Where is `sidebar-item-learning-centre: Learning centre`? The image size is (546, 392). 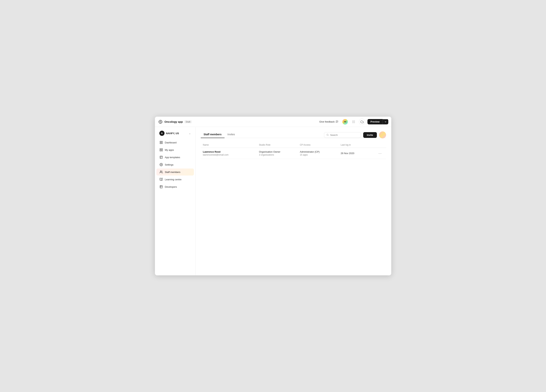 sidebar-item-learning-centre: Learning centre is located at coordinates (175, 180).